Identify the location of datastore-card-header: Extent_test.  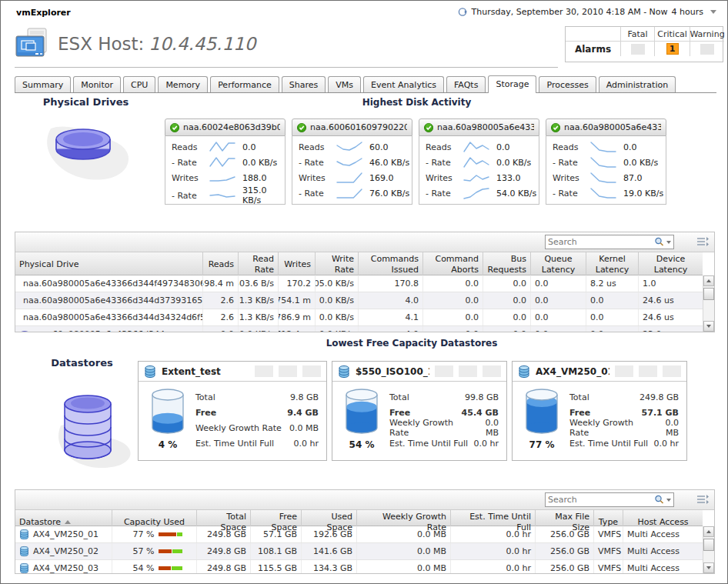
(232, 372).